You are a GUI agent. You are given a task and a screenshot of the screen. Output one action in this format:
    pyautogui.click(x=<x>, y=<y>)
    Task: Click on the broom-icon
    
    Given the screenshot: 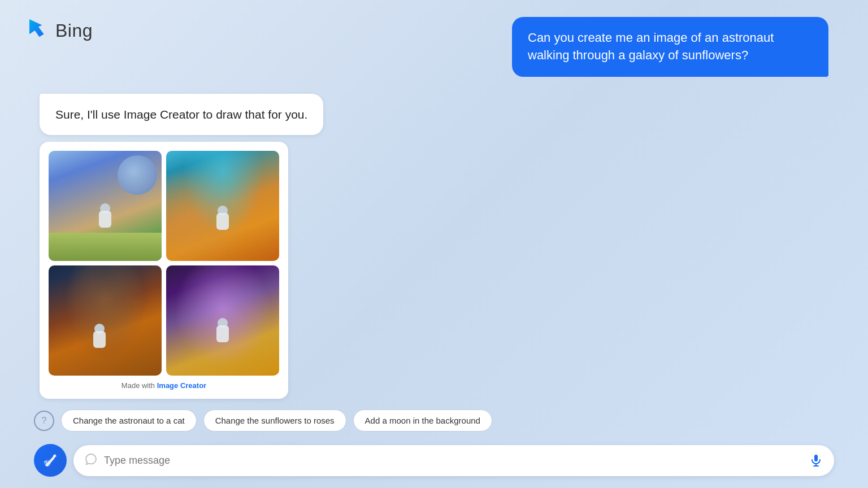 What is the action you would take?
    pyautogui.click(x=50, y=460)
    